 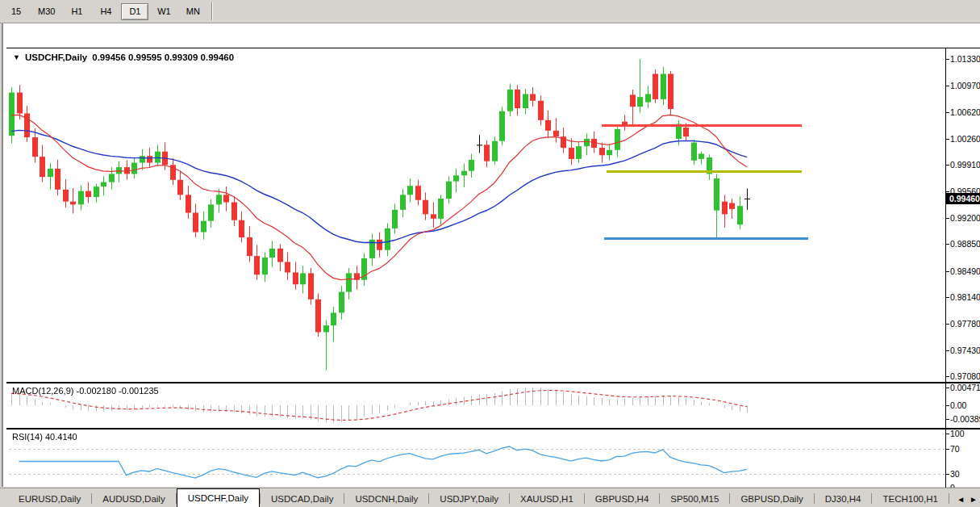 What do you see at coordinates (27, 437) in the screenshot?
I see `rsi-name: RSI(14)` at bounding box center [27, 437].